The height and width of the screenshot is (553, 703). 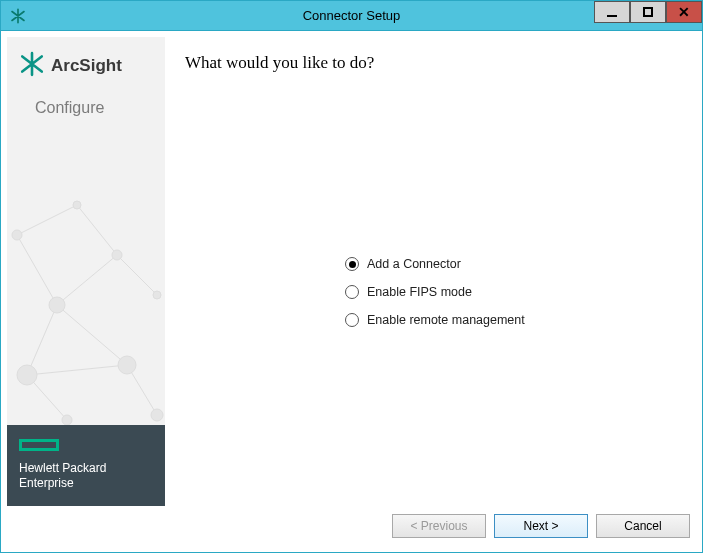 What do you see at coordinates (648, 12) in the screenshot?
I see `maximize-button` at bounding box center [648, 12].